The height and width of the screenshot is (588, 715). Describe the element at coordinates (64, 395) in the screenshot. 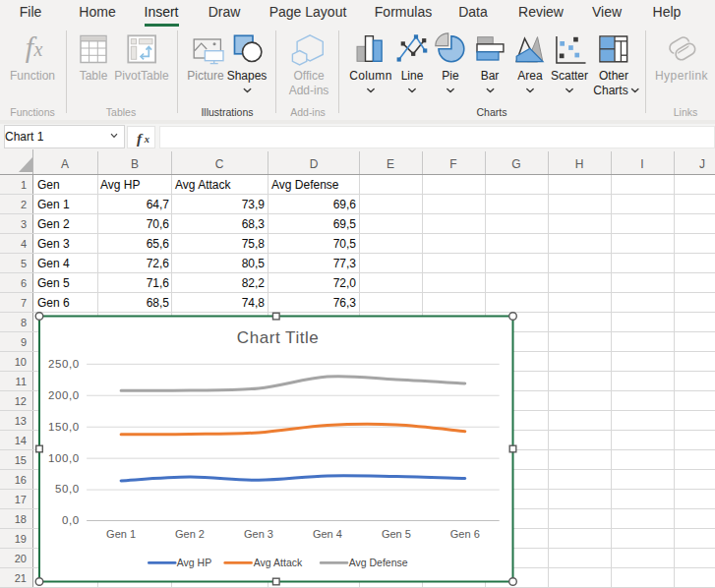

I see `svg-text: 200,0` at that location.